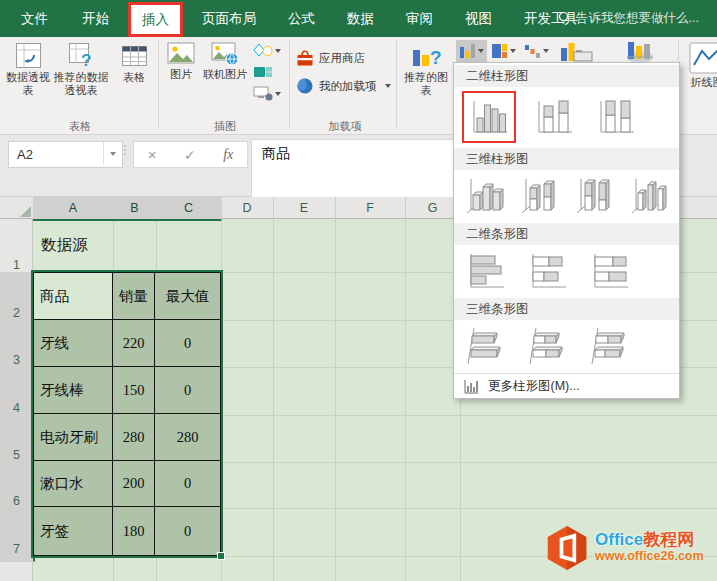 Image resolution: width=717 pixels, height=581 pixels. What do you see at coordinates (18, 535) in the screenshot?
I see `row-header-7: 7` at bounding box center [18, 535].